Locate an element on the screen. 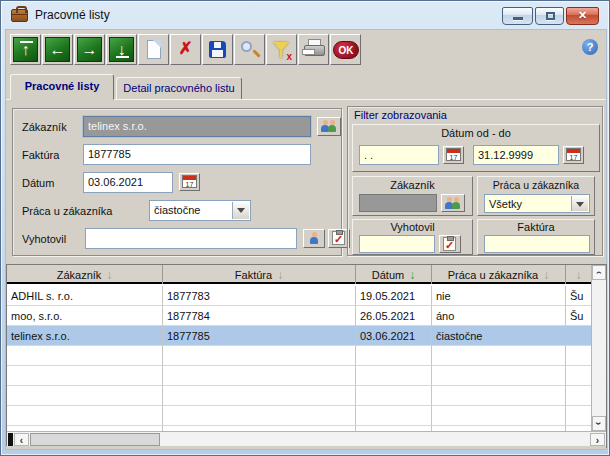 The image size is (610, 456). close-icon: ✕ is located at coordinates (582, 16).